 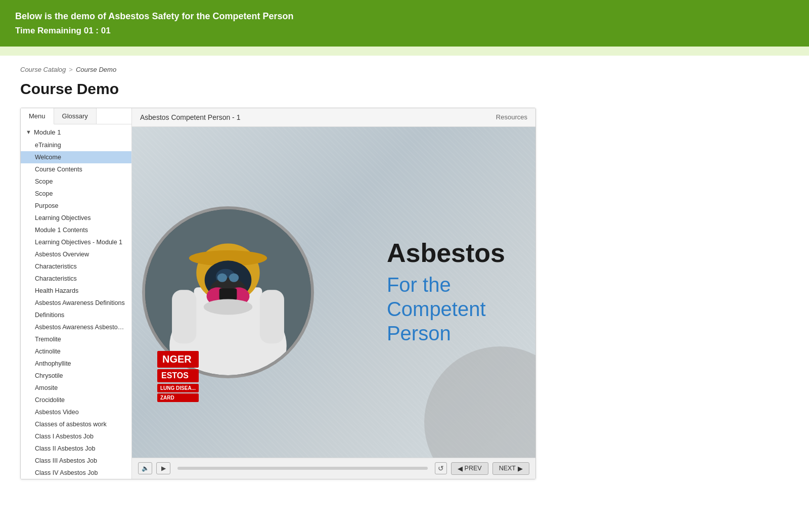 What do you see at coordinates (460, 468) in the screenshot?
I see `prev-arrow-icon: ◀` at bounding box center [460, 468].